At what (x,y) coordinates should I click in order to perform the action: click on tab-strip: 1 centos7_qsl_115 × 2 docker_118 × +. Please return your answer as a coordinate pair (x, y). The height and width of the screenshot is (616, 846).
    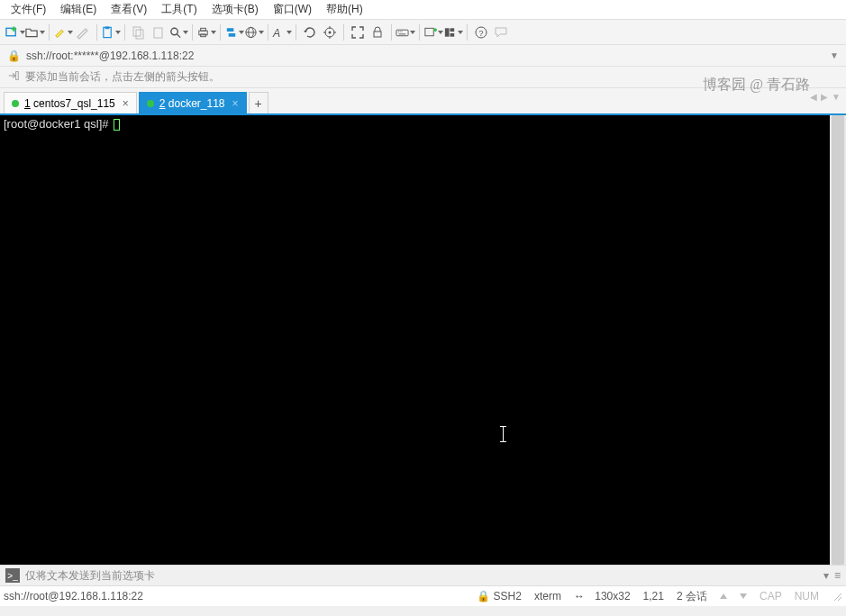
    Looking at the image, I should click on (423, 101).